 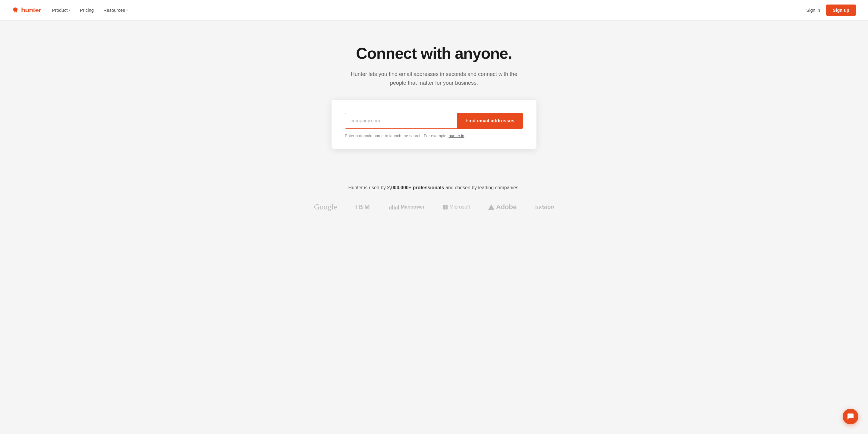 I want to click on adobe-triangle-icon, so click(x=491, y=207).